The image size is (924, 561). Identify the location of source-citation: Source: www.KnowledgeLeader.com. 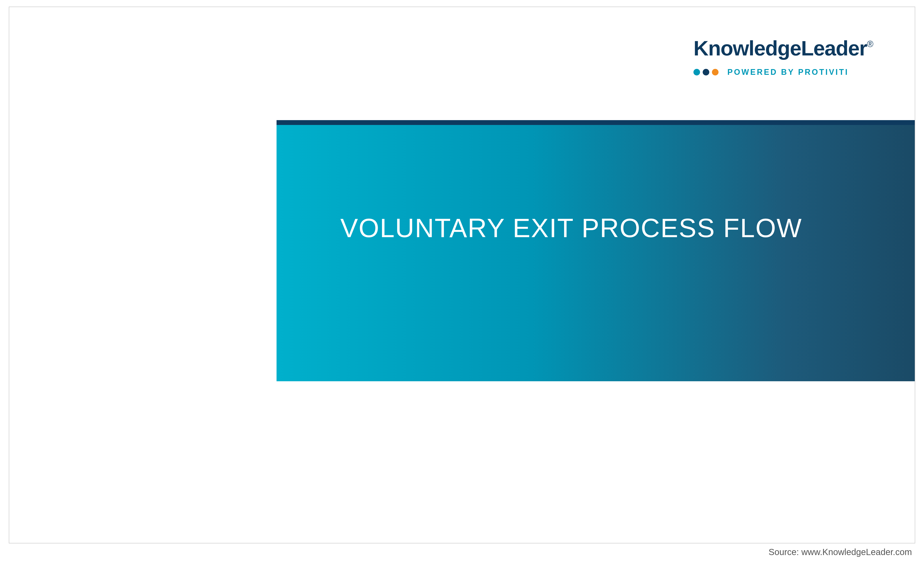
(840, 552).